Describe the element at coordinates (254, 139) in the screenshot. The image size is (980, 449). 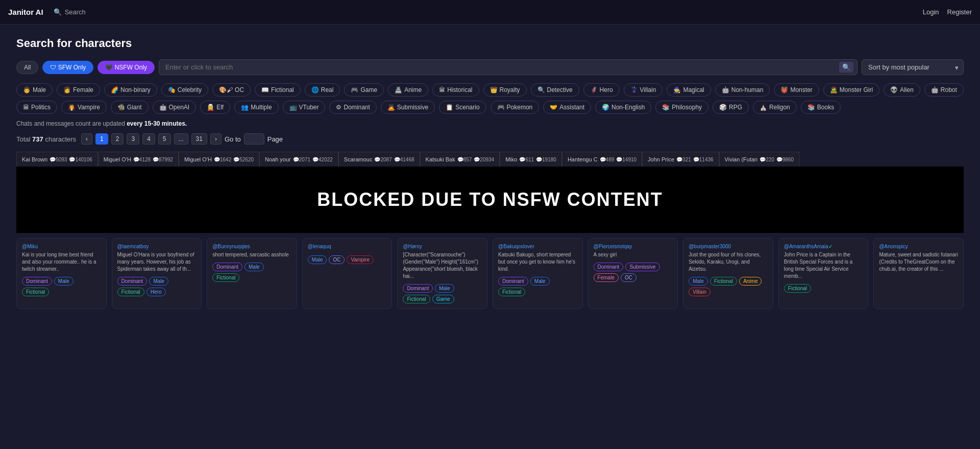
I see `goto-input` at that location.